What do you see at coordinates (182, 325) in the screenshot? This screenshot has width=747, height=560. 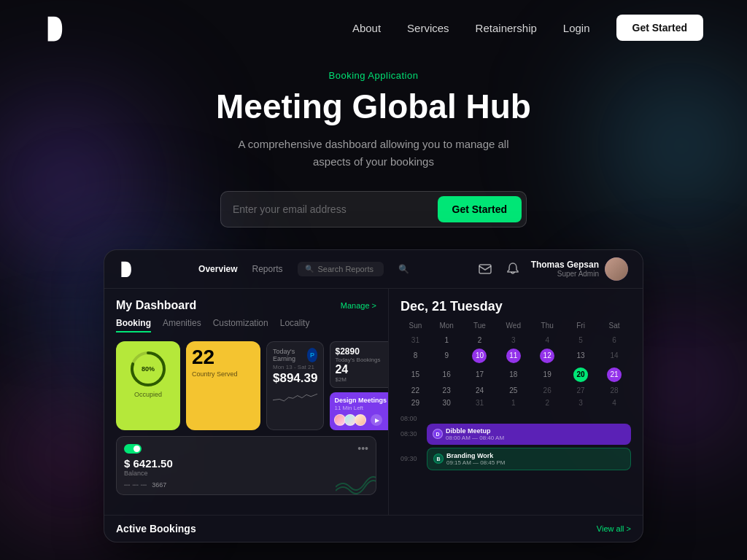 I see `tab-amenities: Amenities` at bounding box center [182, 325].